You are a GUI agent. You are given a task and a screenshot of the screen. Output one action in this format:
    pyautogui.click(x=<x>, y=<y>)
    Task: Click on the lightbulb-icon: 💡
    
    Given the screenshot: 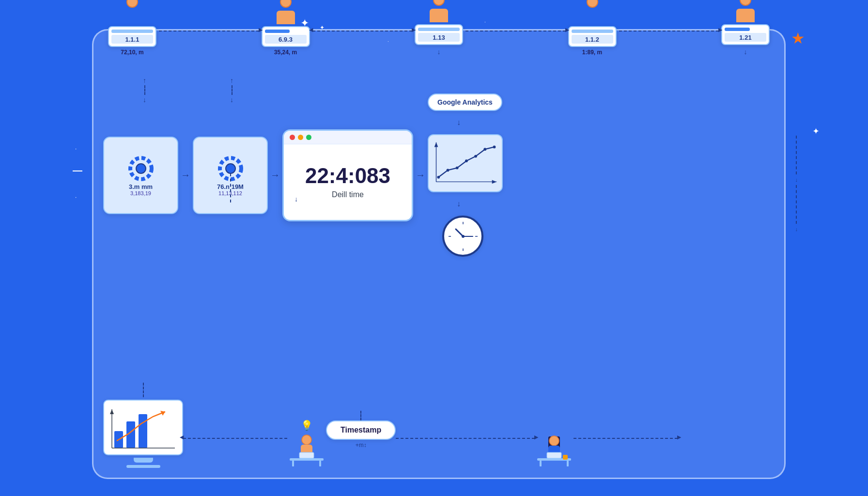 What is the action you would take?
    pyautogui.click(x=307, y=425)
    